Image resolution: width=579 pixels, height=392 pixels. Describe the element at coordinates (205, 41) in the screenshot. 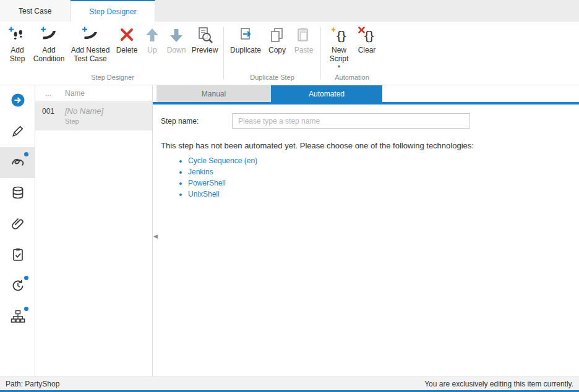

I see `preview-button: Preview` at that location.